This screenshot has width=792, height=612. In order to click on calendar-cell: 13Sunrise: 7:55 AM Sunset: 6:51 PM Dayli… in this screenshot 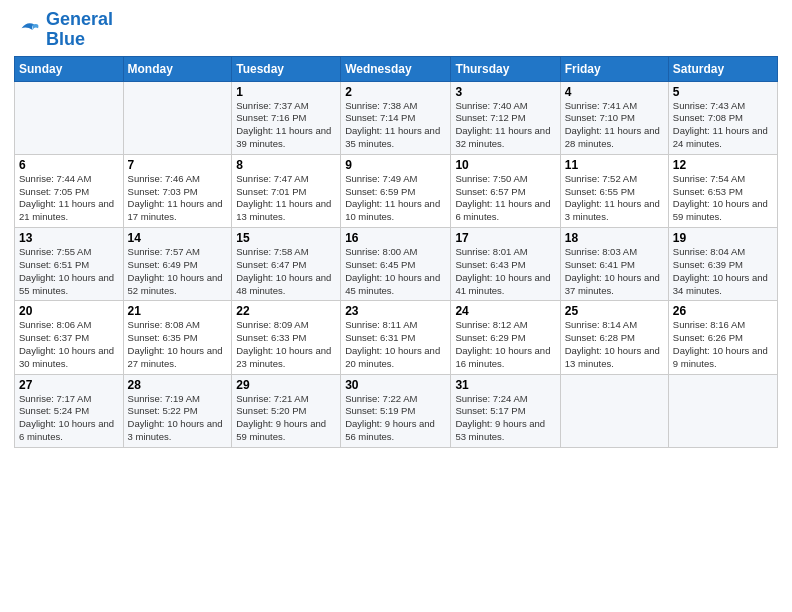, I will do `click(70, 264)`.